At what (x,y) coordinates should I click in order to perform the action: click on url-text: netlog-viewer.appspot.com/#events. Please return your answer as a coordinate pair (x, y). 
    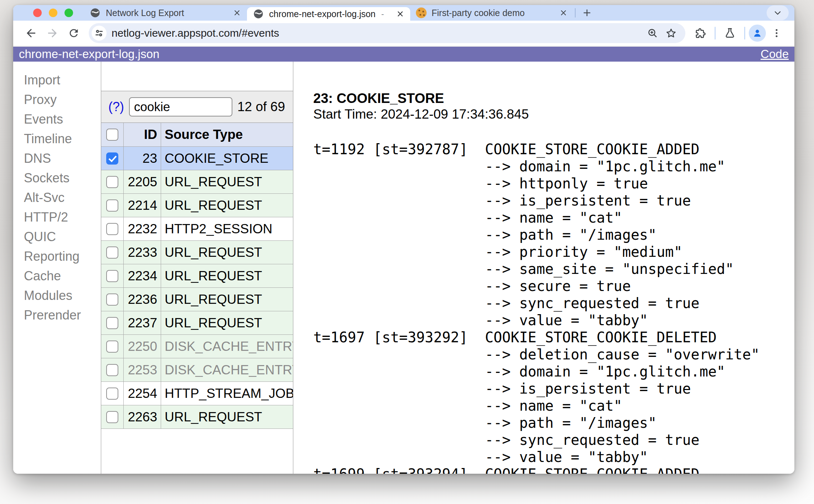
    Looking at the image, I should click on (377, 33).